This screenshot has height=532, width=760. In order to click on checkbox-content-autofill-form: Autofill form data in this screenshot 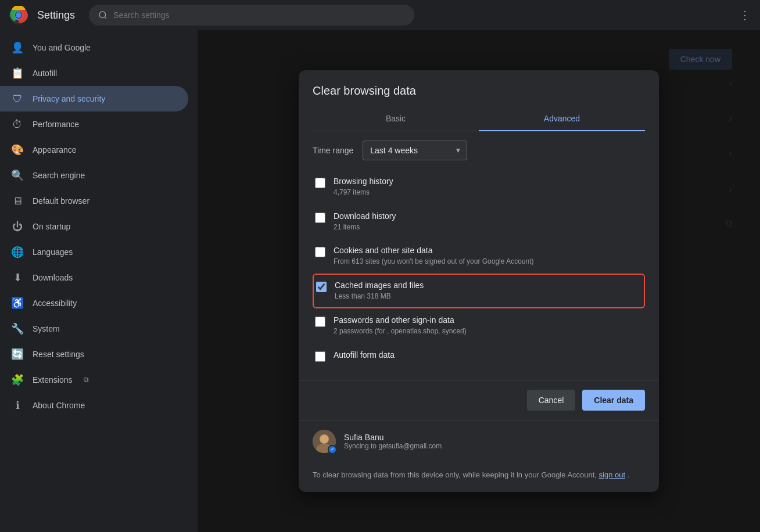, I will do `click(488, 355)`.